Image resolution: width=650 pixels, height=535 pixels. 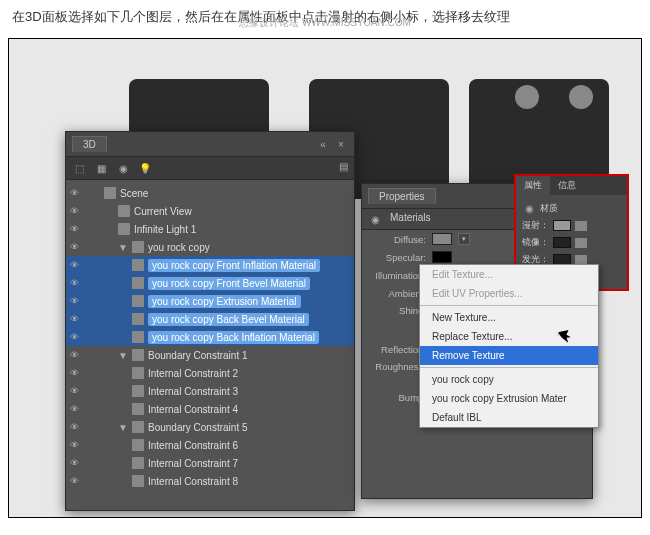 What do you see at coordinates (123, 168) in the screenshot?
I see `filter-material-icon: ◉` at bounding box center [123, 168].